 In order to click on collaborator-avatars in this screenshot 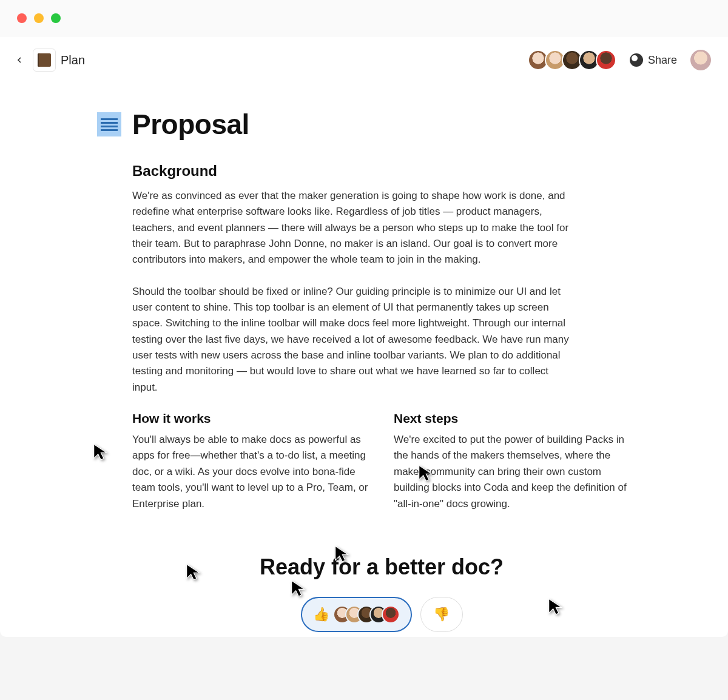, I will do `click(572, 60)`.